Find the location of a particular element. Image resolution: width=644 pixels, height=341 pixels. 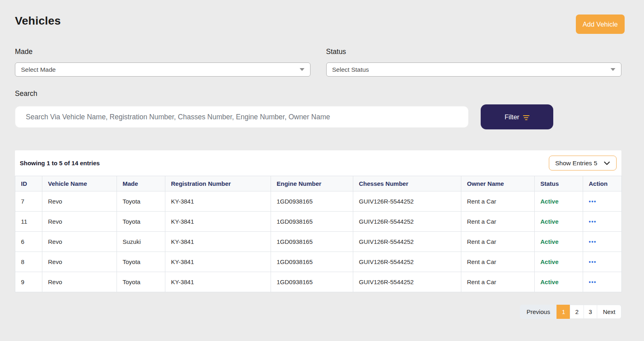

made-select: Select Made is located at coordinates (163, 69).